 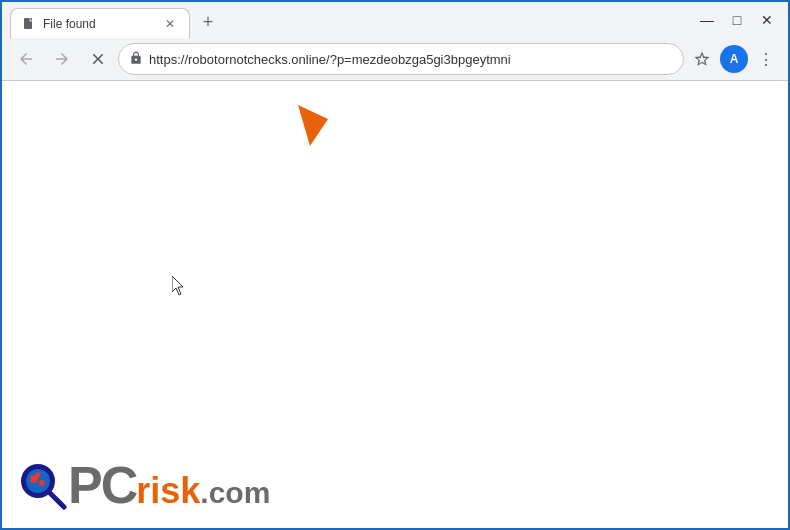 I want to click on url-text: https://robotornotchecks.online/?p=mezde…, so click(x=411, y=60).